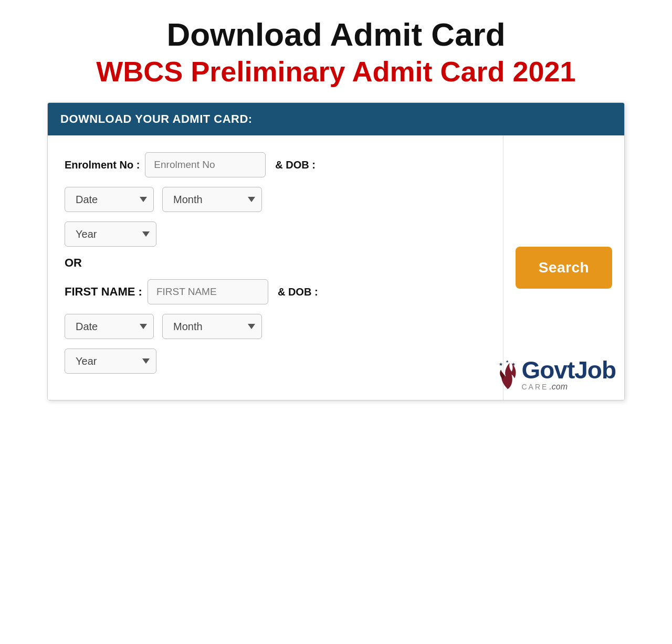 This screenshot has height=644, width=672. Describe the element at coordinates (212, 199) in the screenshot. I see `month-select-1: Month JanuaryFebruaryMarch AprilMayJune …` at that location.